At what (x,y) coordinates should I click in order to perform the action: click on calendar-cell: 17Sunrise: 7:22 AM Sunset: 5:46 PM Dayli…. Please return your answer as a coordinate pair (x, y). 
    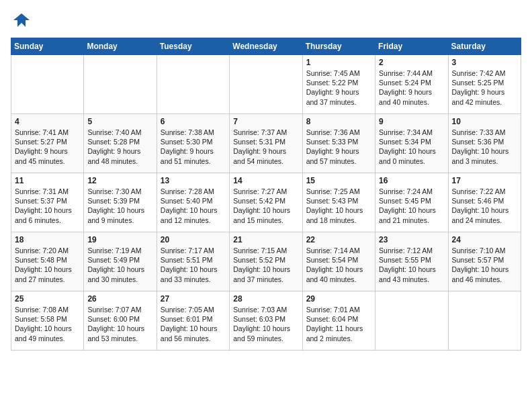
    Looking at the image, I should click on (484, 203).